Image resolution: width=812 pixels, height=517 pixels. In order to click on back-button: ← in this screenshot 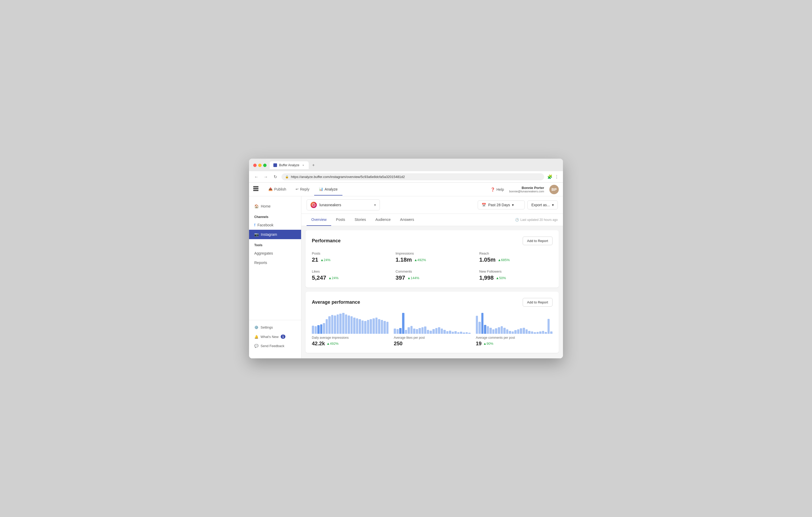, I will do `click(256, 177)`.